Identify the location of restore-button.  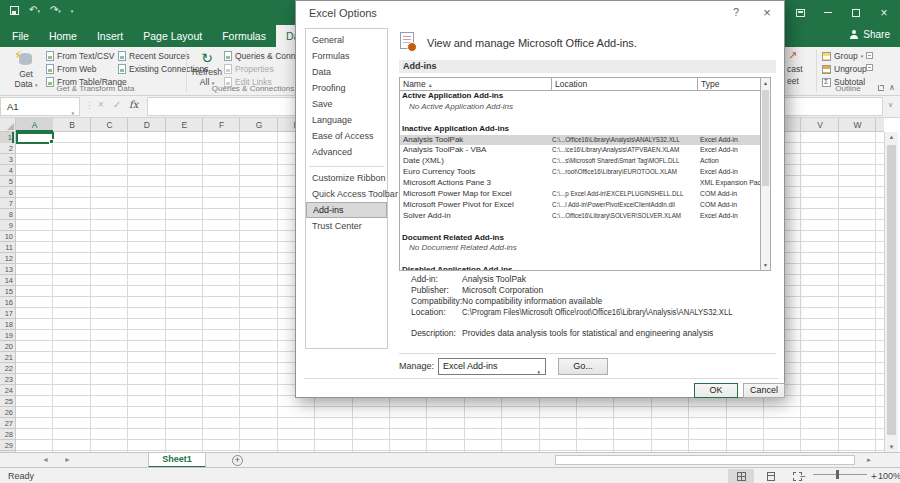
(856, 12).